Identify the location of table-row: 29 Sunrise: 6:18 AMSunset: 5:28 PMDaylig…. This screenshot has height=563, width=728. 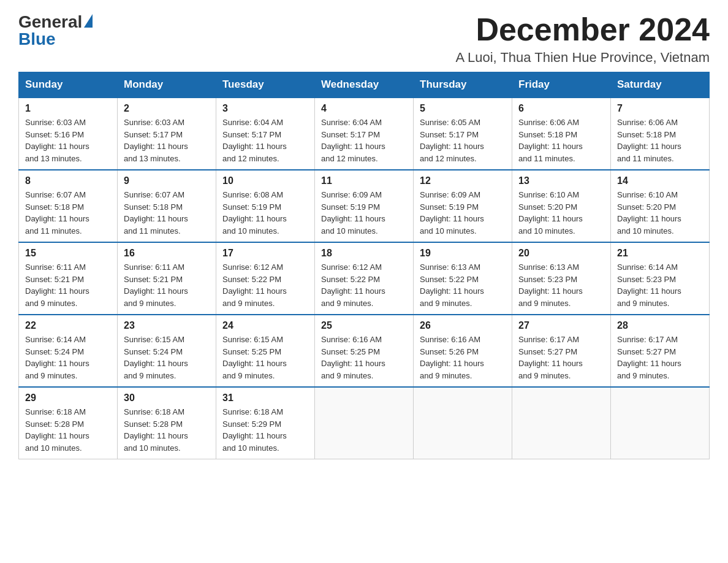
(69, 423).